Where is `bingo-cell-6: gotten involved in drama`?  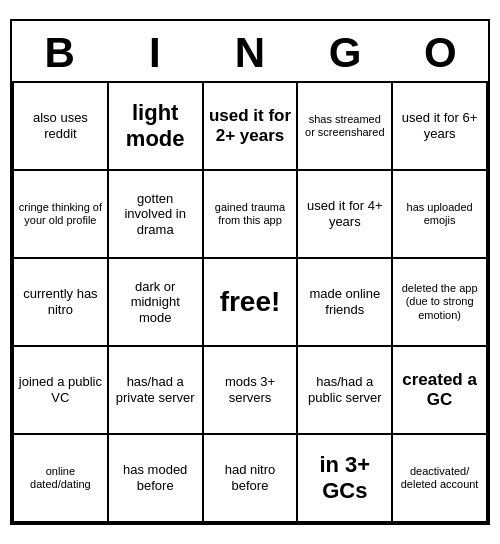
bingo-cell-6: gotten involved in drama is located at coordinates (156, 215).